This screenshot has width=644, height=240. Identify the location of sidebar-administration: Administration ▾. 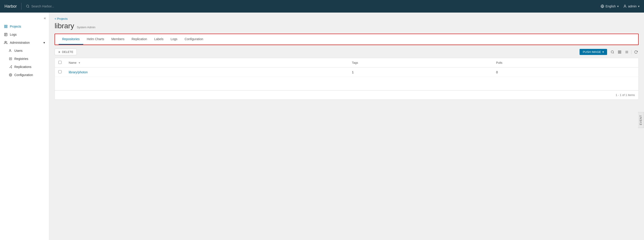
(24, 43).